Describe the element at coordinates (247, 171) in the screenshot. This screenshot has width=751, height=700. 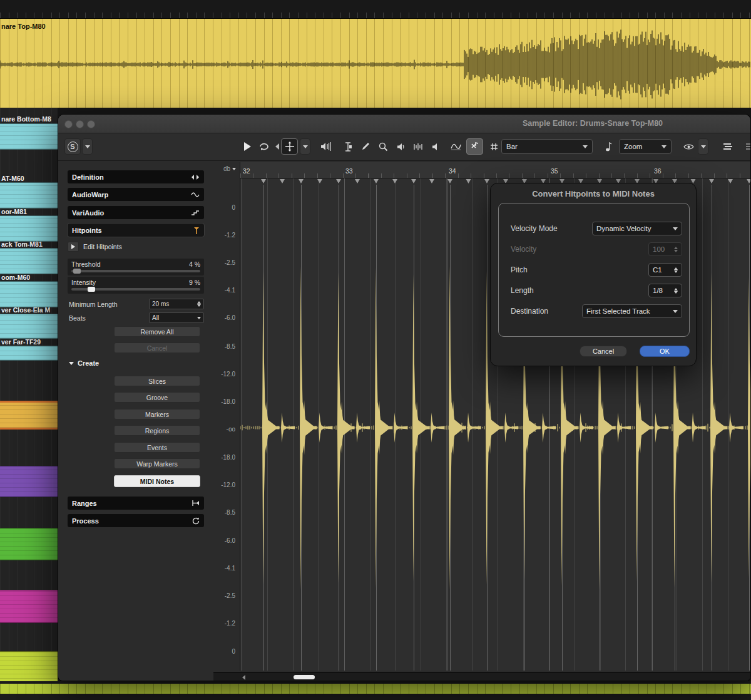
I see `bar-number: 32` at that location.